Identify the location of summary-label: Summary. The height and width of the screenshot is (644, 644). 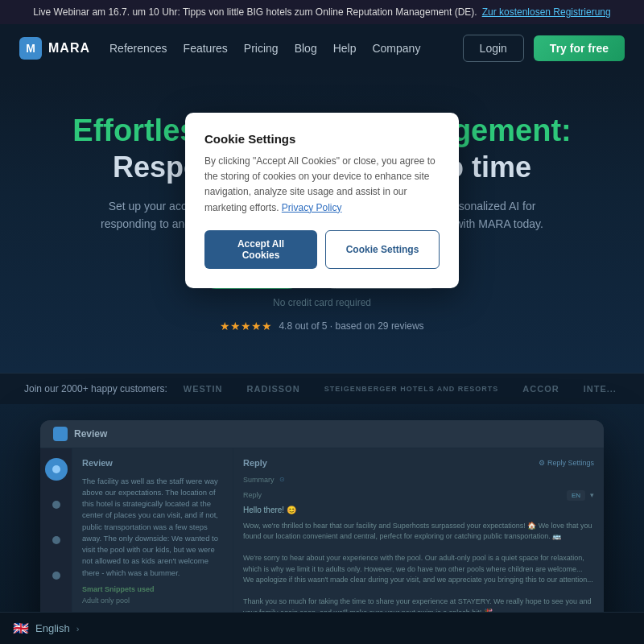
(259, 480).